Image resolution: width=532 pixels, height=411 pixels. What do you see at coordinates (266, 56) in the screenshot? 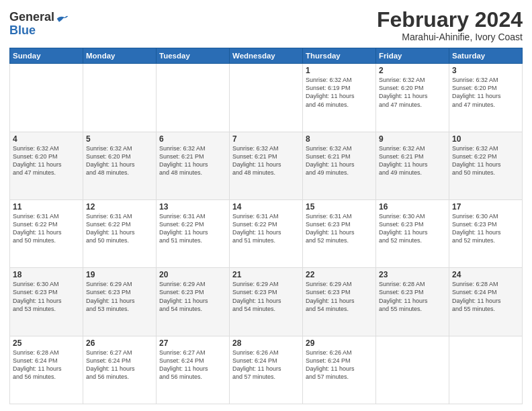
I see `col-wednesday: Wednesday` at bounding box center [266, 56].